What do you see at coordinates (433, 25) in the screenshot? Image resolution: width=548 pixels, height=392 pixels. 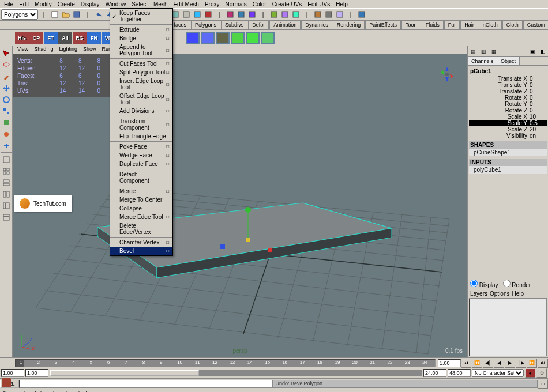 I see `shelf-tab-fluids: Fluids` at bounding box center [433, 25].